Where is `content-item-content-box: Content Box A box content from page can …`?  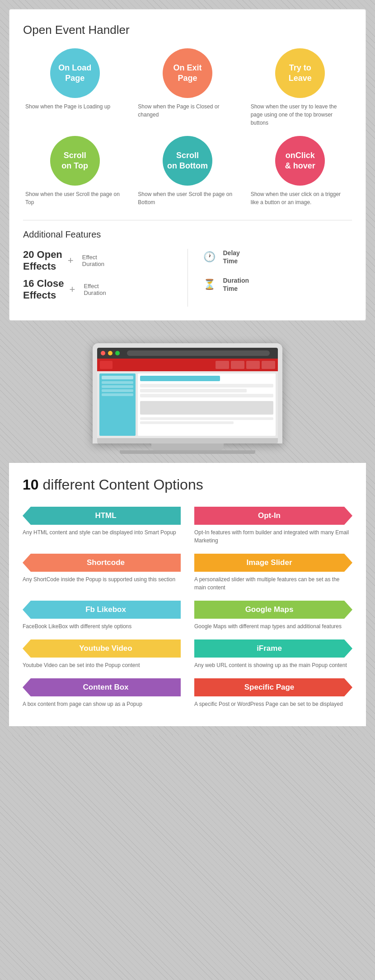
content-item-content-box: Content Box A box content from page can … is located at coordinates (102, 693).